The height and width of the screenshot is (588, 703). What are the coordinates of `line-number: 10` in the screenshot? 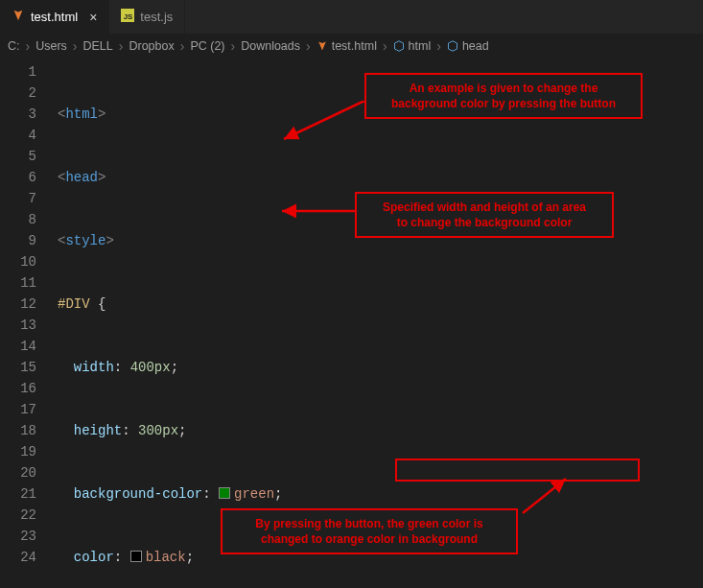 It's located at (18, 262).